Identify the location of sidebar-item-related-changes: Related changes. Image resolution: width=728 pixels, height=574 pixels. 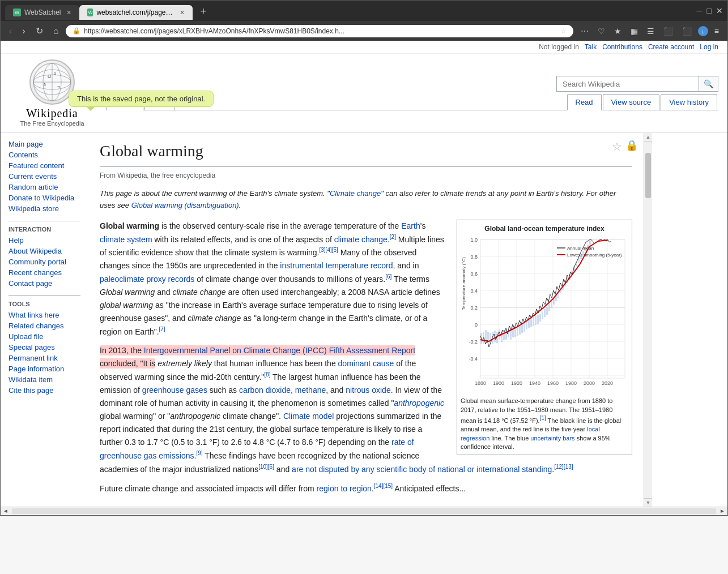
(44, 326).